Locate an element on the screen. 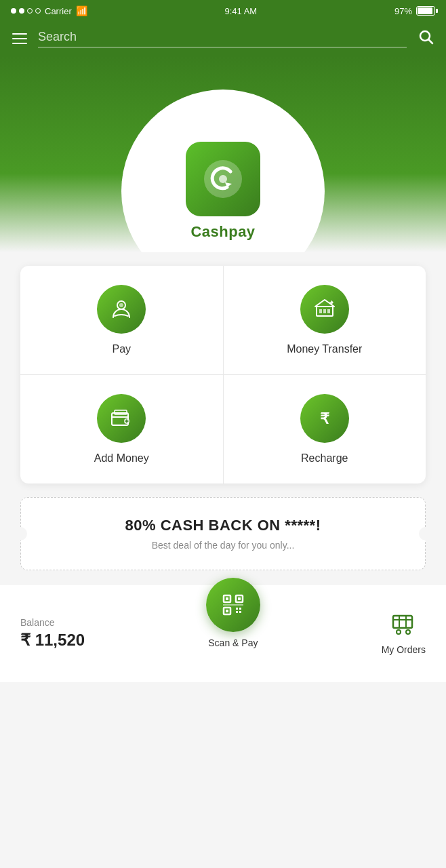 The height and width of the screenshot is (868, 446). money-transfer-label: Money Transfer is located at coordinates (324, 349).